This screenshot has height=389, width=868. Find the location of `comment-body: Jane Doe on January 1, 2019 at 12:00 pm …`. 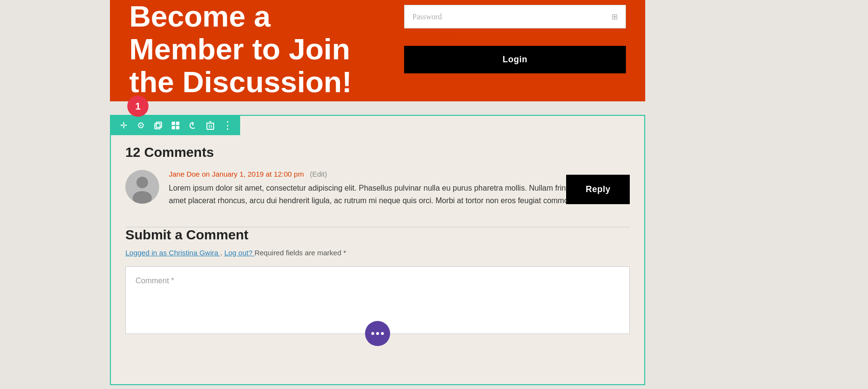

comment-body: Jane Doe on January 1, 2019 at 12:00 pm … is located at coordinates (399, 189).